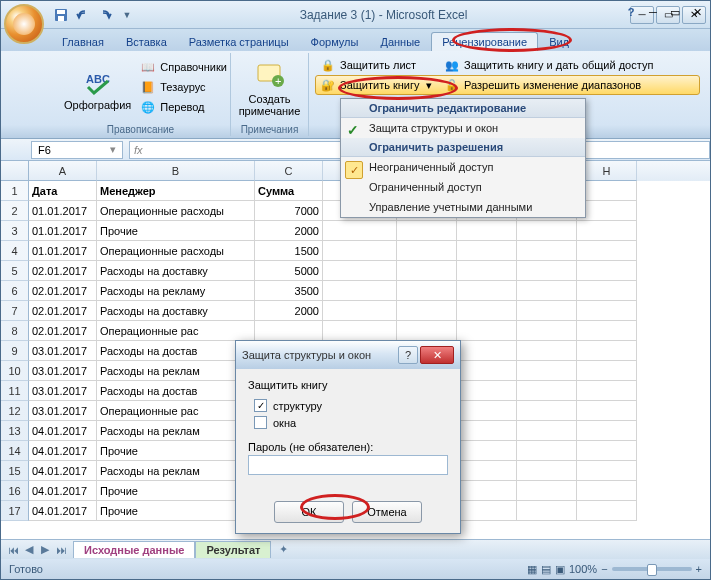  Describe the element at coordinates (607, 171) in the screenshot. I see `col-header-H: H` at that location.